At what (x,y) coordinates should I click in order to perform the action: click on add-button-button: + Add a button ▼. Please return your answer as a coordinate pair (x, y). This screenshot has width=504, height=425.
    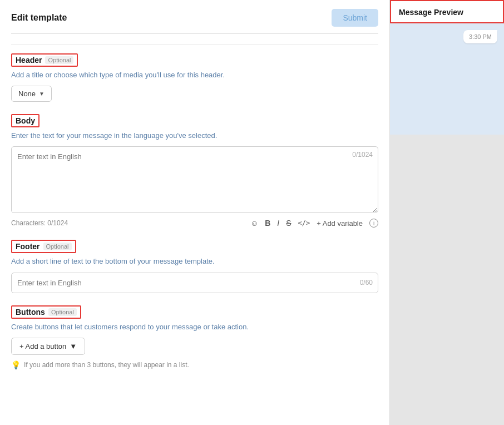
    Looking at the image, I should click on (48, 346).